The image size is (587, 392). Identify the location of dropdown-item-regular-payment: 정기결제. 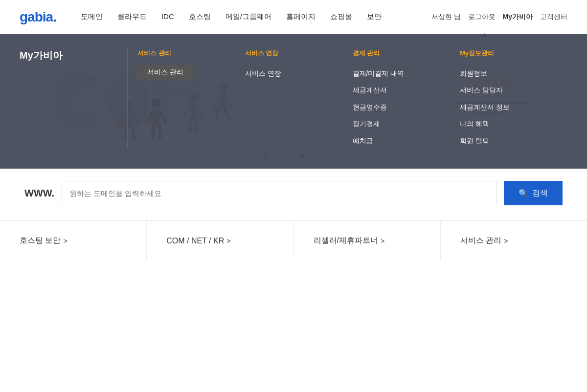
(406, 124).